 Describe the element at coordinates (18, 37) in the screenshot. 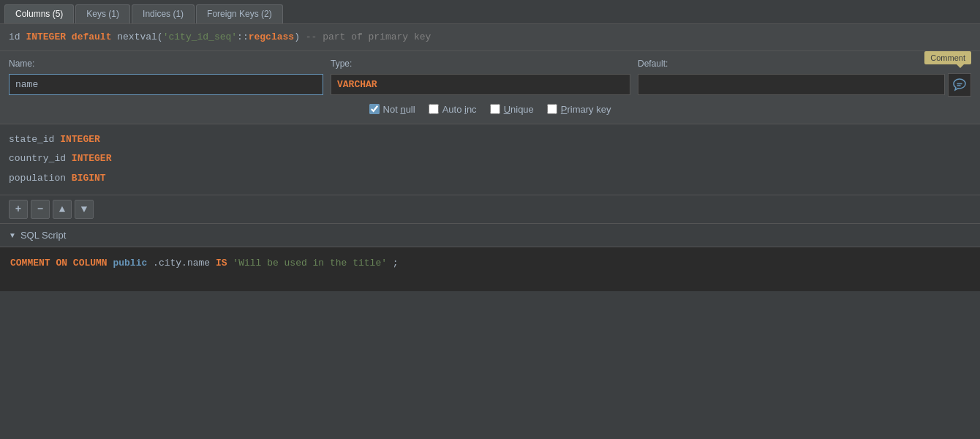

I see `header-id: id` at that location.